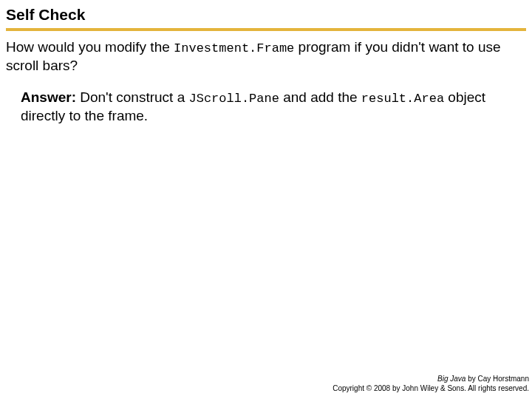 This screenshot has width=532, height=399. Describe the element at coordinates (451, 378) in the screenshot. I see `footer-book: Big Java` at that location.